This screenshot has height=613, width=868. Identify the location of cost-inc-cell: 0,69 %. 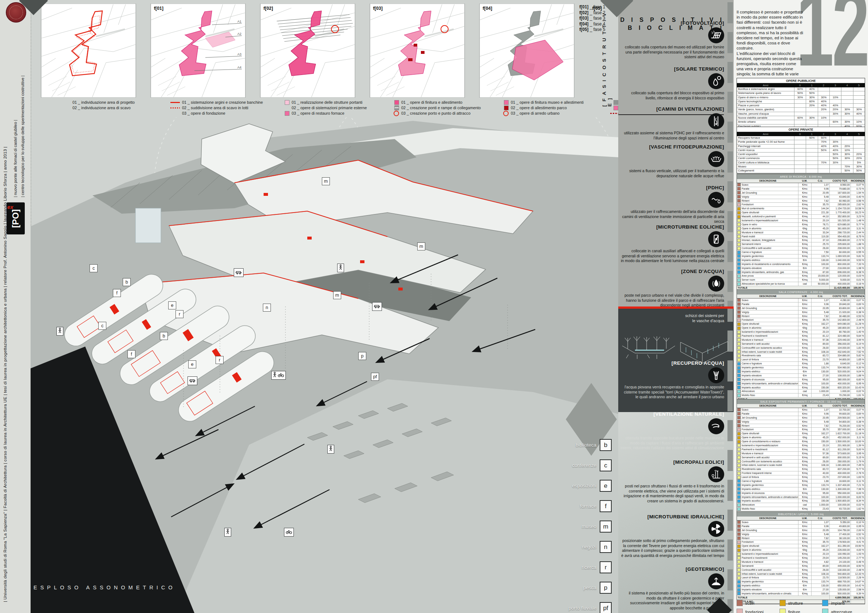
(857, 414).